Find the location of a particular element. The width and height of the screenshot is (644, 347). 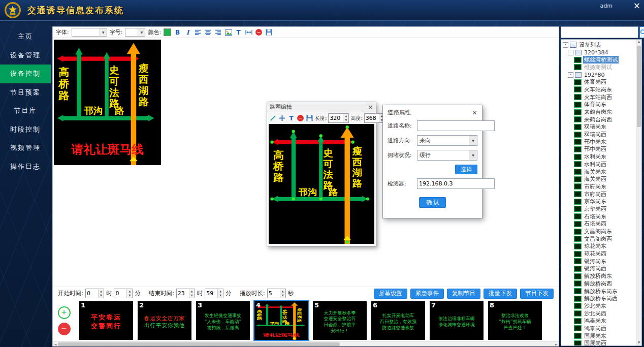

tree-device-item: 解放桥东岗西 is located at coordinates (599, 299).